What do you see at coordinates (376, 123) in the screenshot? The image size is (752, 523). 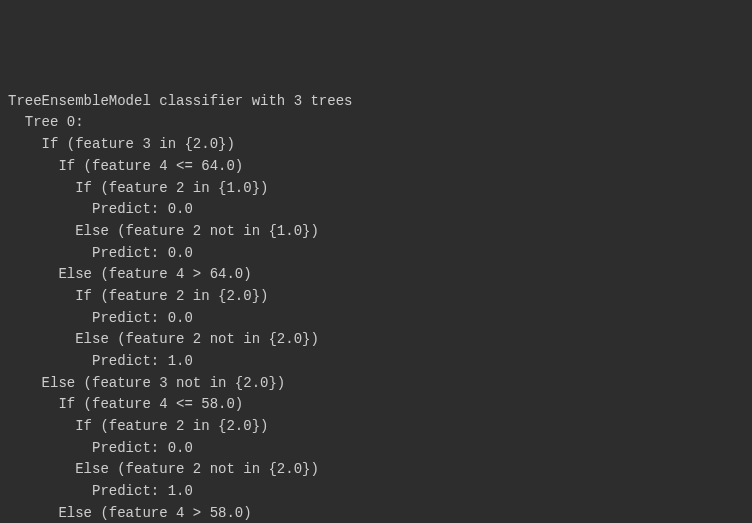 I see `console-line: Tree 0:` at bounding box center [376, 123].